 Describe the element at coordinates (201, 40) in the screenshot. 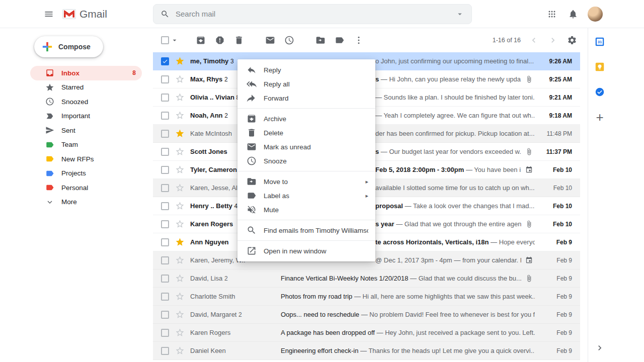

I see `archive-button` at that location.